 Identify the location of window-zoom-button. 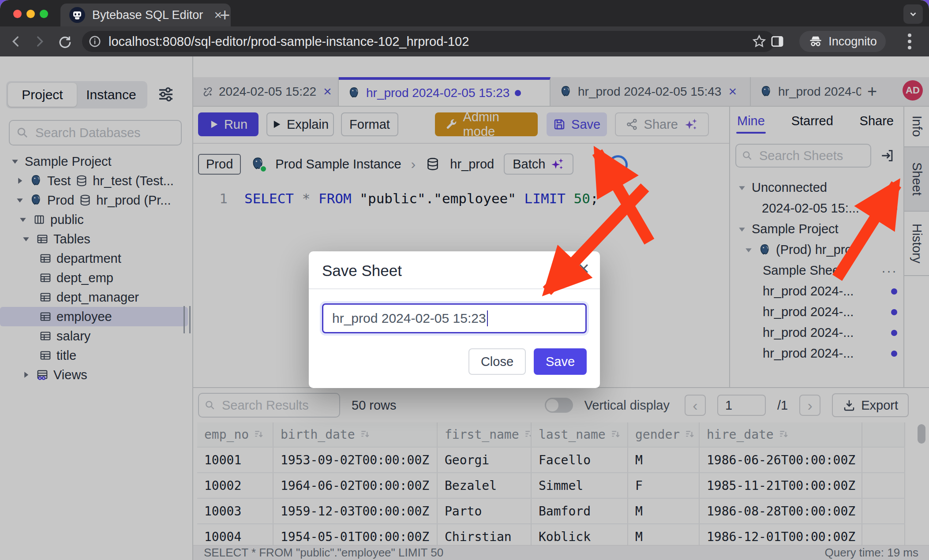
(44, 14).